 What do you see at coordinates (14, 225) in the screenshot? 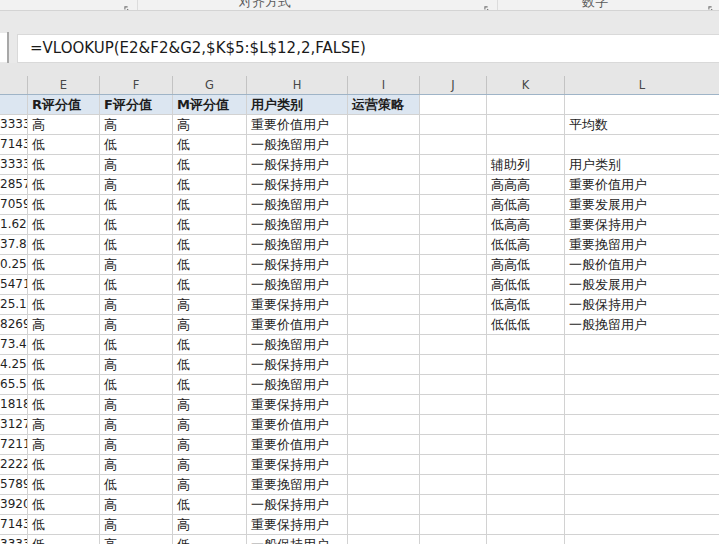
I see `cell-d: 1.625` at bounding box center [14, 225].